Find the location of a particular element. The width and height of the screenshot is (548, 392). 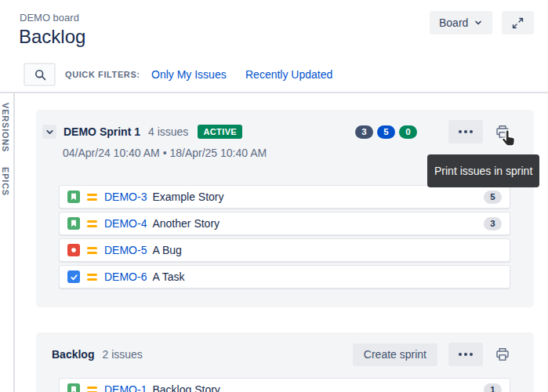

breadcrumb: DEMO board is located at coordinates (49, 17).